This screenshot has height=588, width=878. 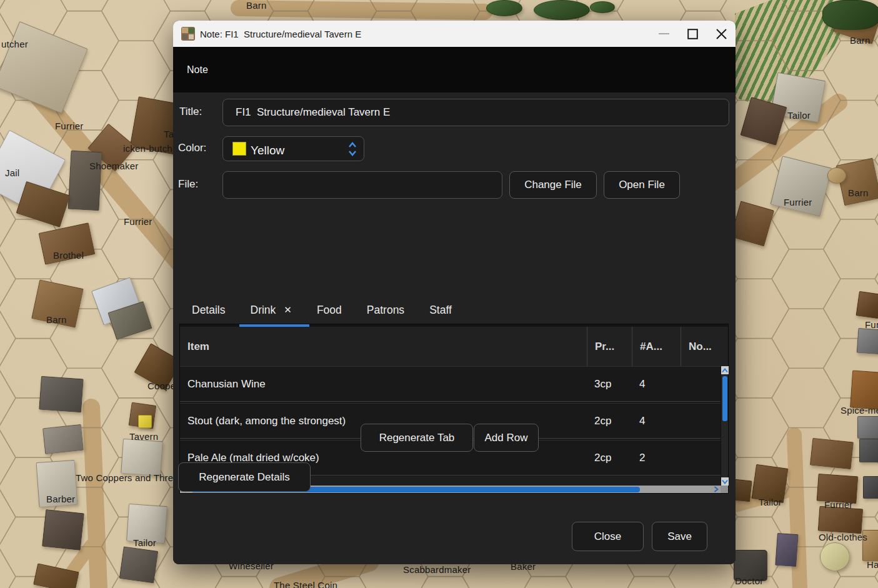 What do you see at coordinates (209, 310) in the screenshot?
I see `tab-details-label: Details` at bounding box center [209, 310].